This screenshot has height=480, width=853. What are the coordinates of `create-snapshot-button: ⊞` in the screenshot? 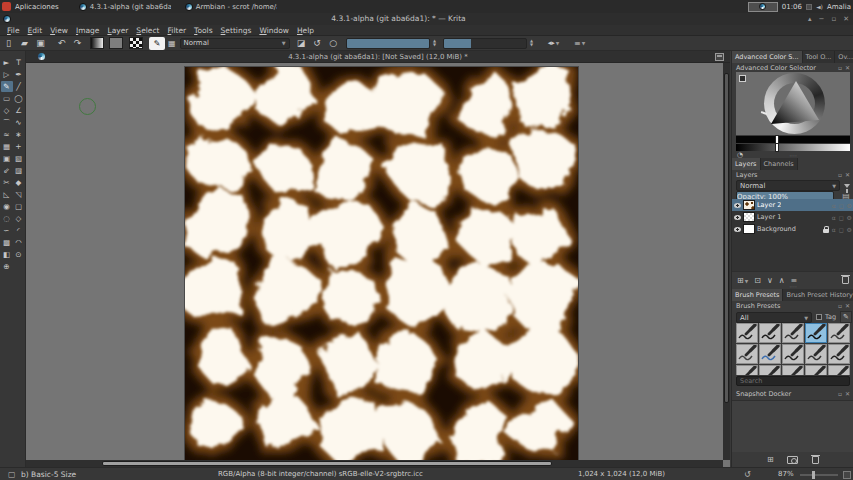 It's located at (770, 460).